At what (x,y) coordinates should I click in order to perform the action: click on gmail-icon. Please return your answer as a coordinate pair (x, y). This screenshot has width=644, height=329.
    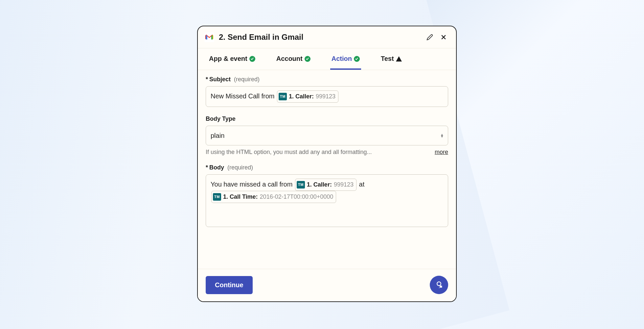
    Looking at the image, I should click on (209, 37).